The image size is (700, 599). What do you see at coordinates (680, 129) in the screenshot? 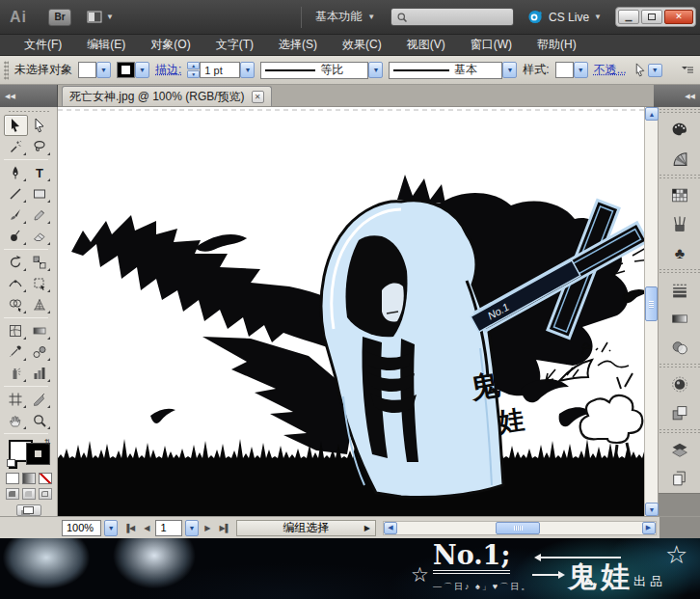
I see `color-panel-button` at bounding box center [680, 129].